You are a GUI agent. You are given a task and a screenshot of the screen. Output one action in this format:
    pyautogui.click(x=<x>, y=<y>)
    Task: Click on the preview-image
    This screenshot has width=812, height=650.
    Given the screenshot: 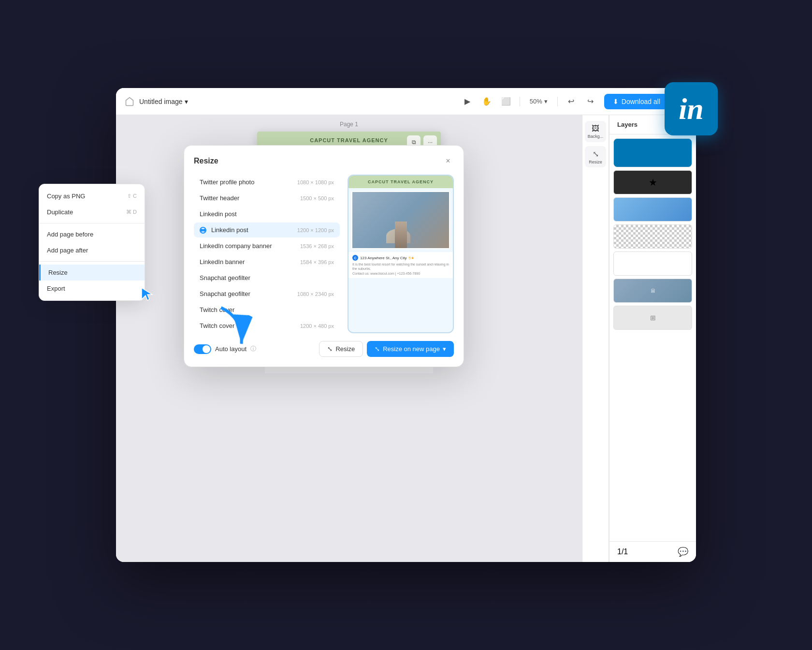 What is the action you would take?
    pyautogui.click(x=401, y=220)
    